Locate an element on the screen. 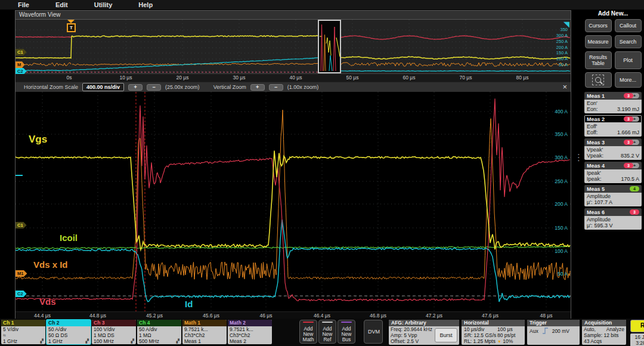 The width and height of the screenshot is (644, 346). close-icon: × is located at coordinates (565, 87).